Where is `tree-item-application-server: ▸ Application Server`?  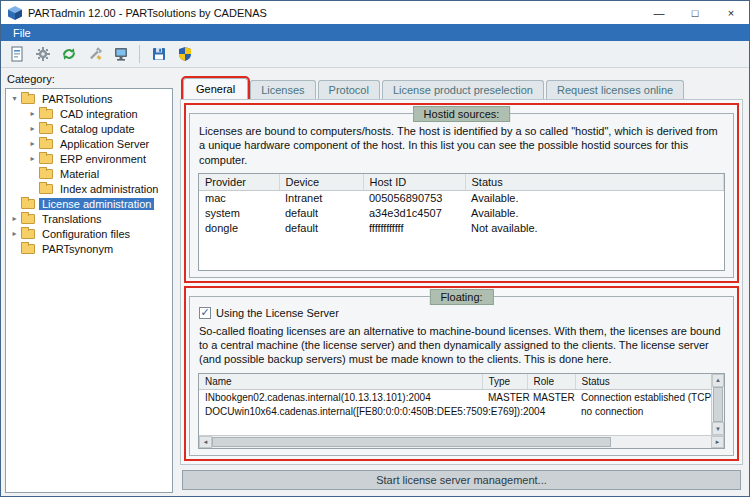 tree-item-application-server: ▸ Application Server is located at coordinates (89, 144).